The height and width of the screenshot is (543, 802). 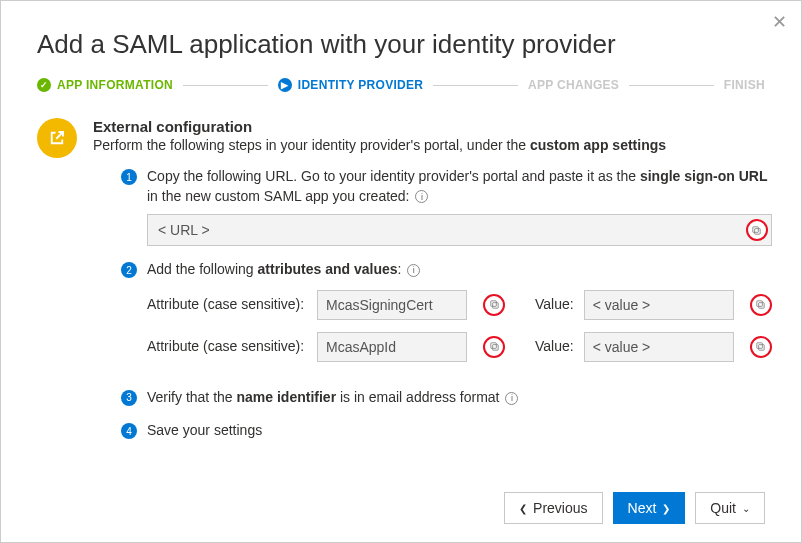 I want to click on chevron-left-icon: ❮, so click(x=523, y=508).